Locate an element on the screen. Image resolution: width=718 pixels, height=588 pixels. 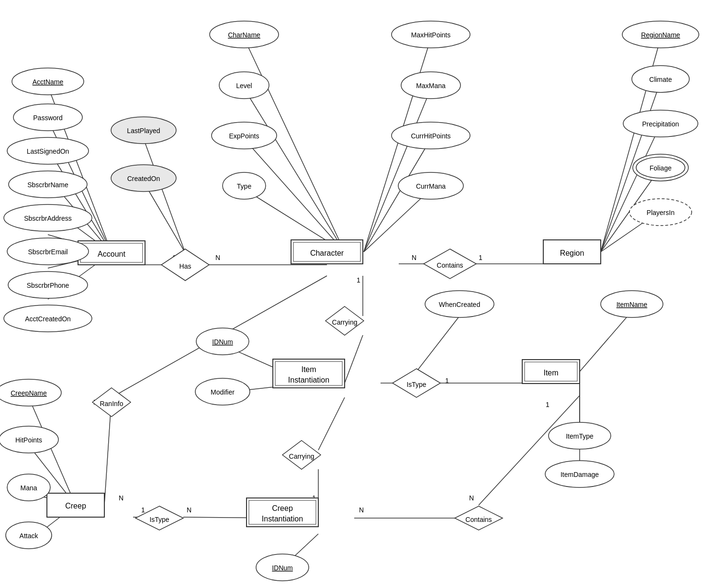
raninfo-label: RanInfo is located at coordinates (111, 404).